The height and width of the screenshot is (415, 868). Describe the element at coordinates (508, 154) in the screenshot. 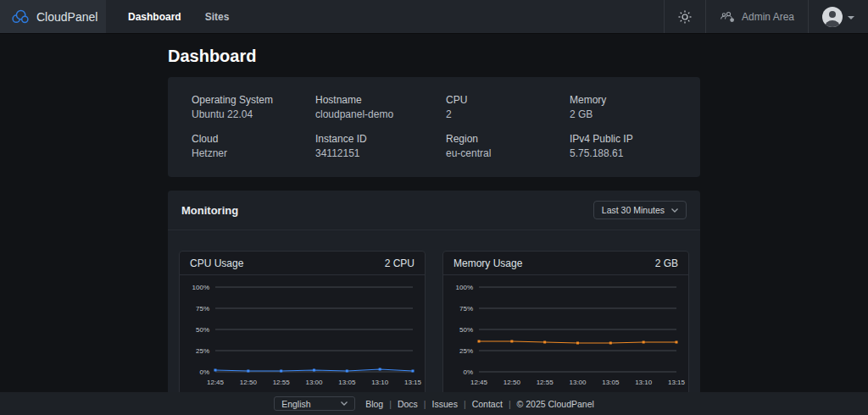

I see `info-value: eu-central` at that location.